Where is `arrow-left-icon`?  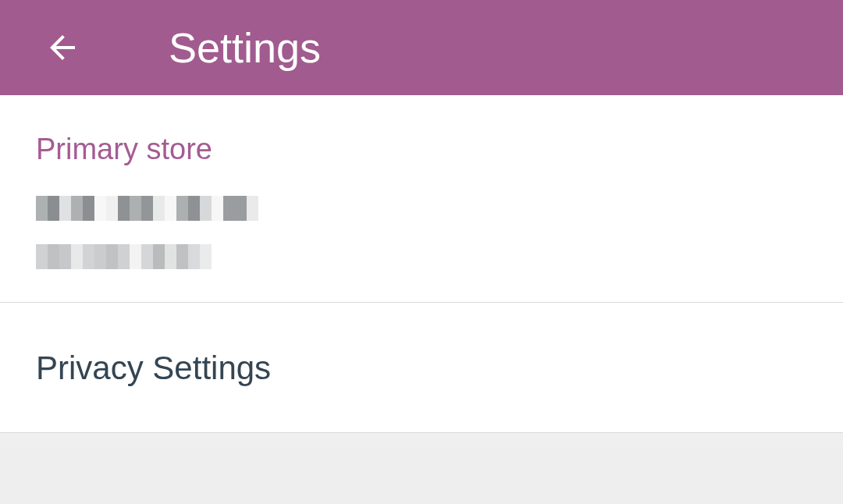
arrow-left-icon is located at coordinates (62, 48).